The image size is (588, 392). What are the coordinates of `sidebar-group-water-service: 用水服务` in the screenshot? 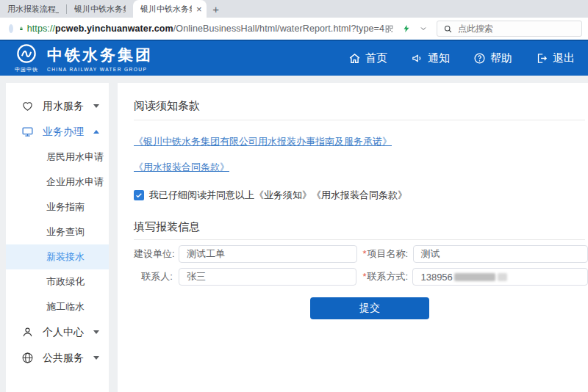 It's located at (57, 106).